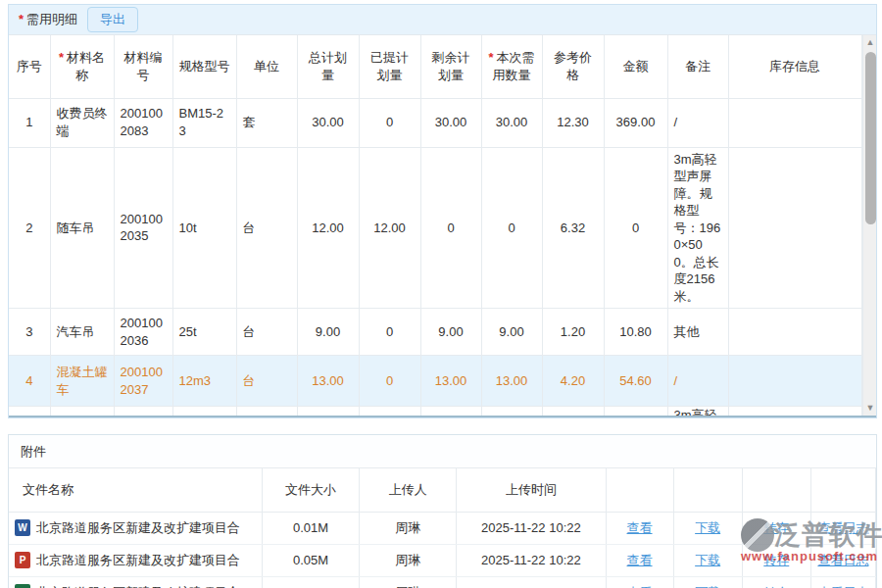 This screenshot has width=882, height=588. Describe the element at coordinates (23, 561) in the screenshot. I see `ppt-file-icon: P` at that location.